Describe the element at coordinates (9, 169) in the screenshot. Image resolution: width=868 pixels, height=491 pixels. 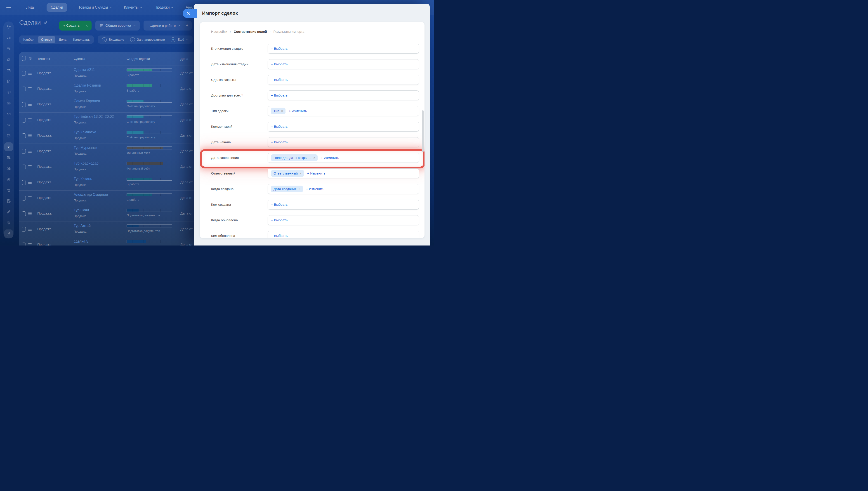
I see `warehouse-icon` at that location.